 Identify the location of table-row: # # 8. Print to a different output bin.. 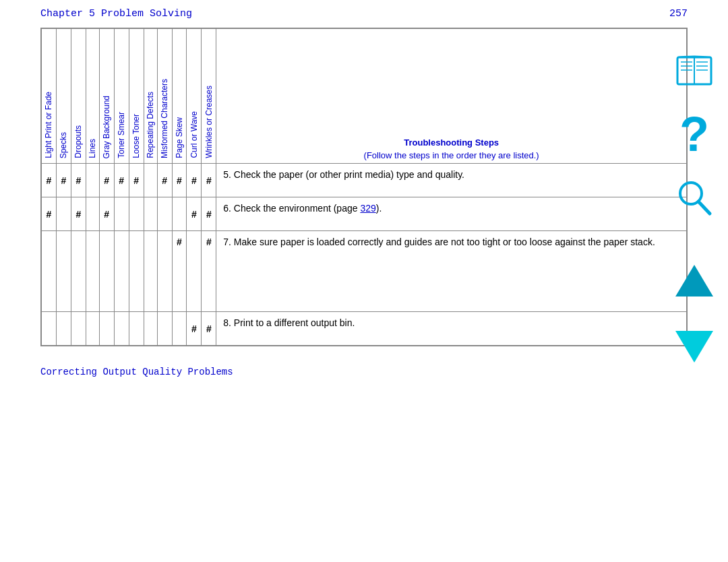
(364, 329).